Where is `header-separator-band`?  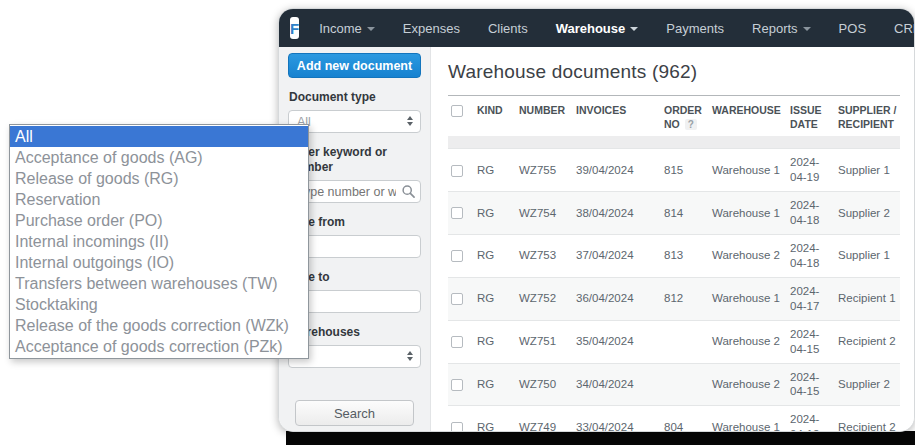 header-separator-band is located at coordinates (674, 142).